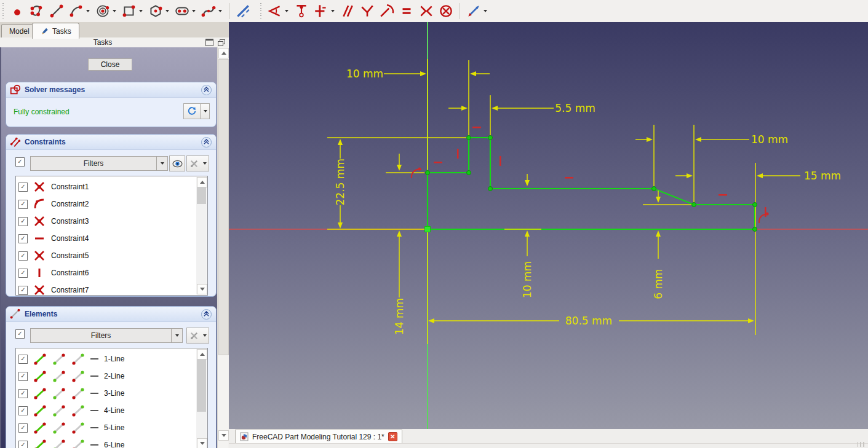 The image size is (868, 448). I want to click on show-hide-button, so click(177, 163).